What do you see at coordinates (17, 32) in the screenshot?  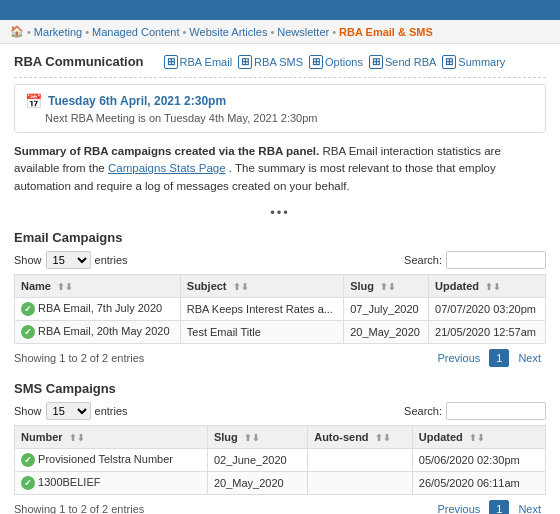 I see `home-icon: 🏠` at bounding box center [17, 32].